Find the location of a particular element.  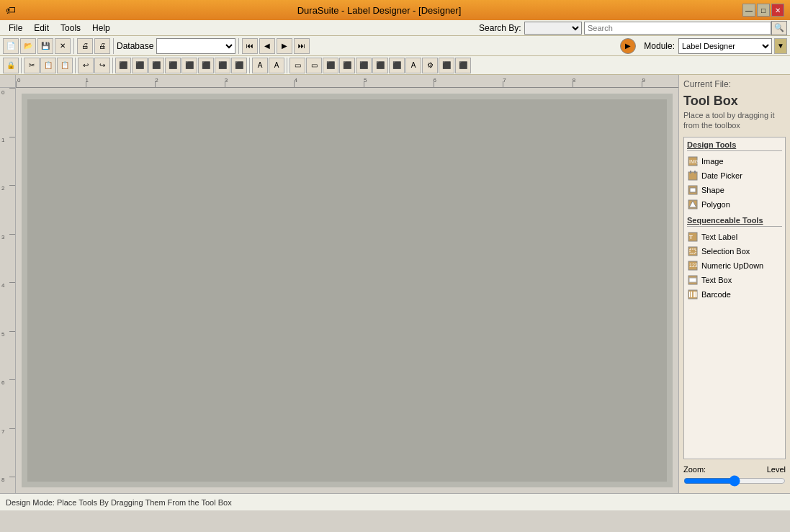

tool-draw7: ⬛ is located at coordinates (397, 66).